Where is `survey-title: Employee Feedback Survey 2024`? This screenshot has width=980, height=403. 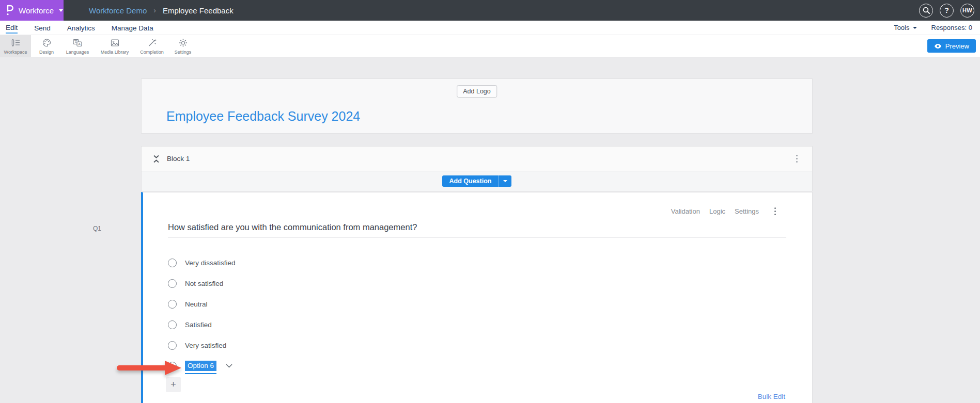 survey-title: Employee Feedback Survey 2024 is located at coordinates (263, 117).